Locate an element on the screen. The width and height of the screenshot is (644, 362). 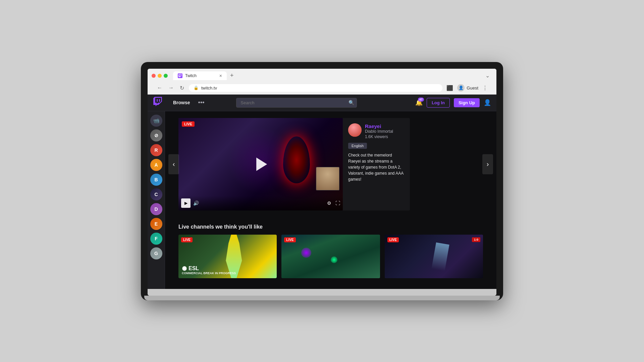
guest-avatar-icon: 👤 is located at coordinates (461, 88).